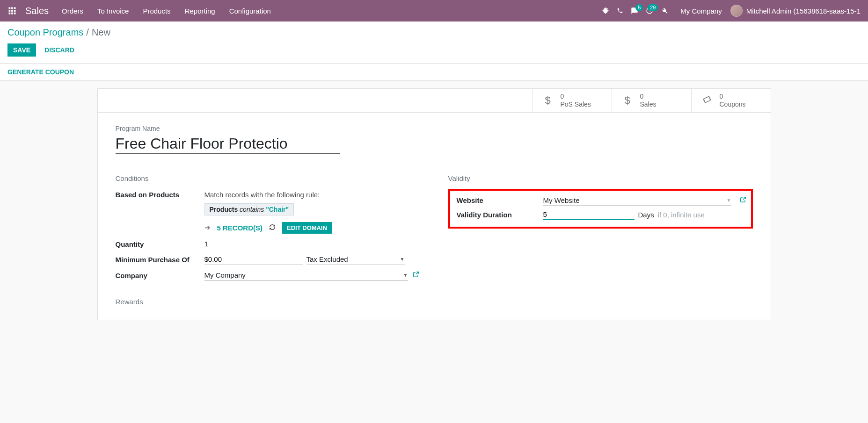 The height and width of the screenshot is (423, 868). What do you see at coordinates (200, 11) in the screenshot?
I see `nav-reporting: Reporting` at bounding box center [200, 11].